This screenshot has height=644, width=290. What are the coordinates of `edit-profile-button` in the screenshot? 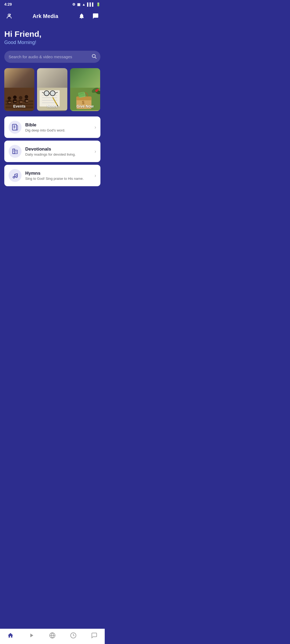 It's located at (9, 16).